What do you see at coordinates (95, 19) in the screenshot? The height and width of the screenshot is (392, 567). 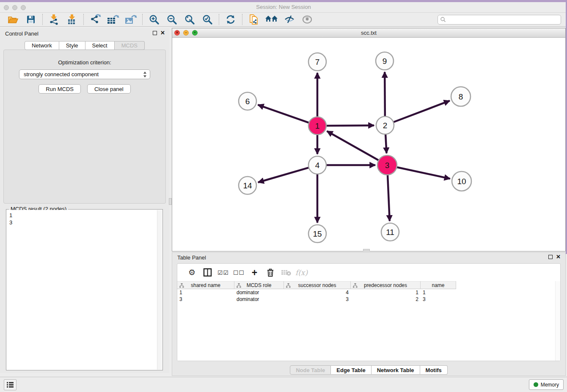 I see `export-network-icon` at bounding box center [95, 19].